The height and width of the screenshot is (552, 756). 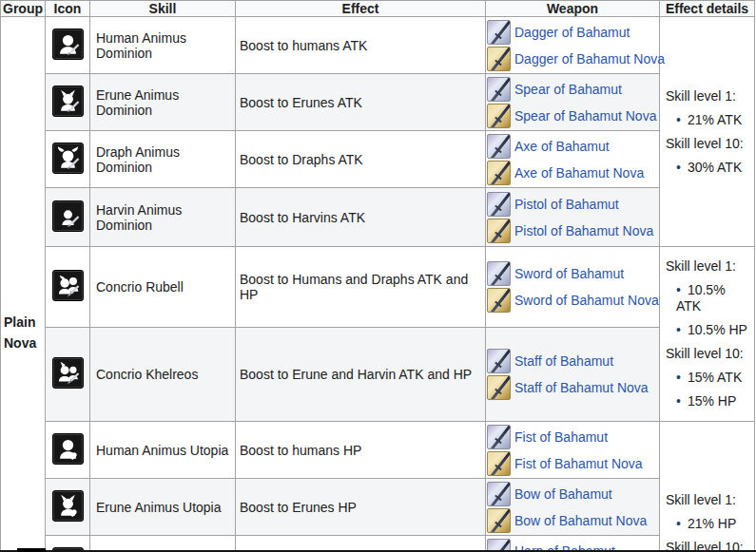 What do you see at coordinates (164, 10) in the screenshot?
I see `col-header-skill: Skill` at bounding box center [164, 10].